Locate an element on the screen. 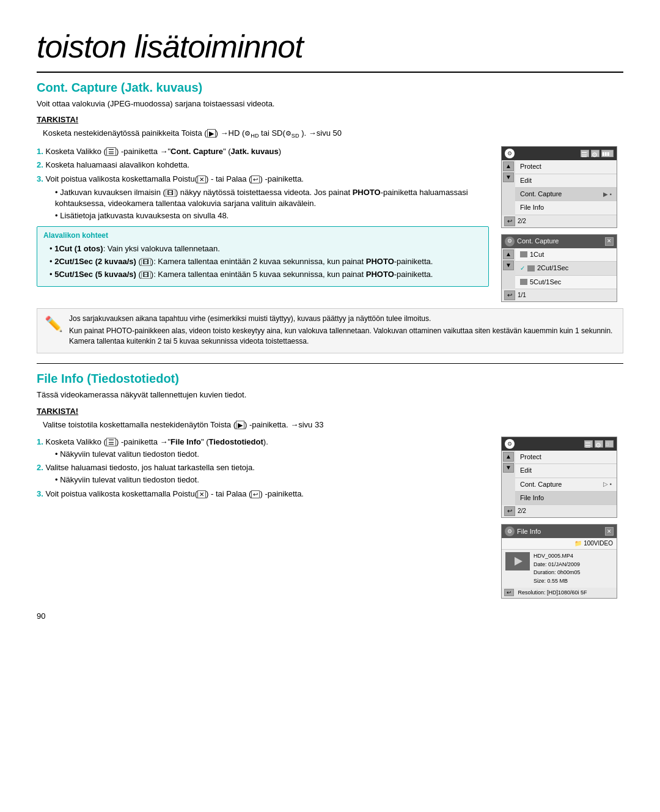 The width and height of the screenshot is (660, 812). step-1-3: 3. Voit poistua valikosta koskettamalla … is located at coordinates (263, 179).